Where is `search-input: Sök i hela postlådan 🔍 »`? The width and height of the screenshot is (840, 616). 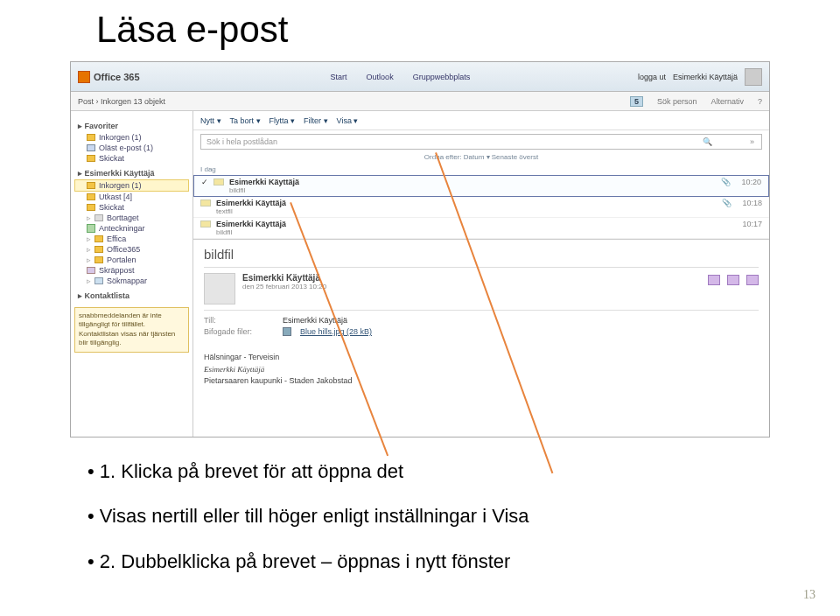 search-input: Sök i hela postlådan 🔍 » is located at coordinates (481, 142).